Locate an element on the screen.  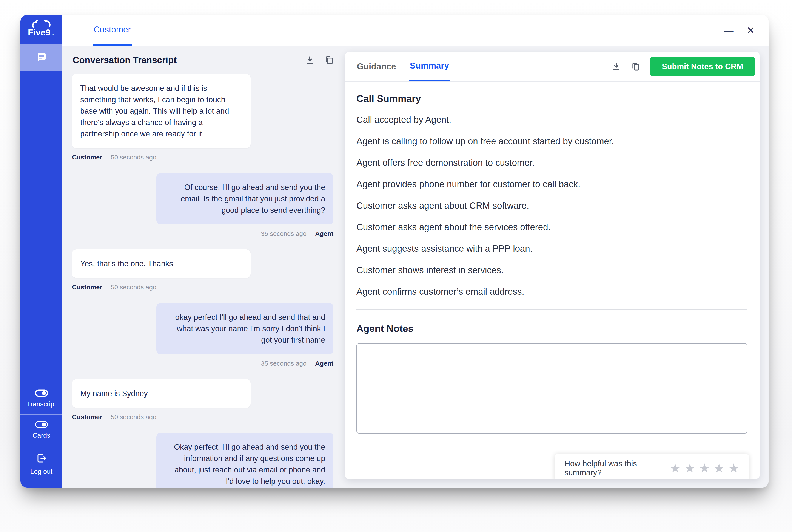
message-text: My name is Sydney is located at coordinates (114, 394).